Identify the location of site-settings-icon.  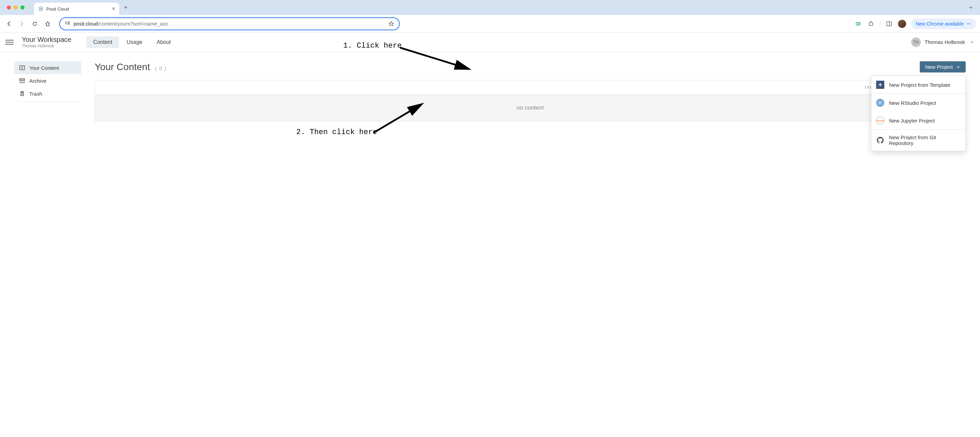
(67, 24).